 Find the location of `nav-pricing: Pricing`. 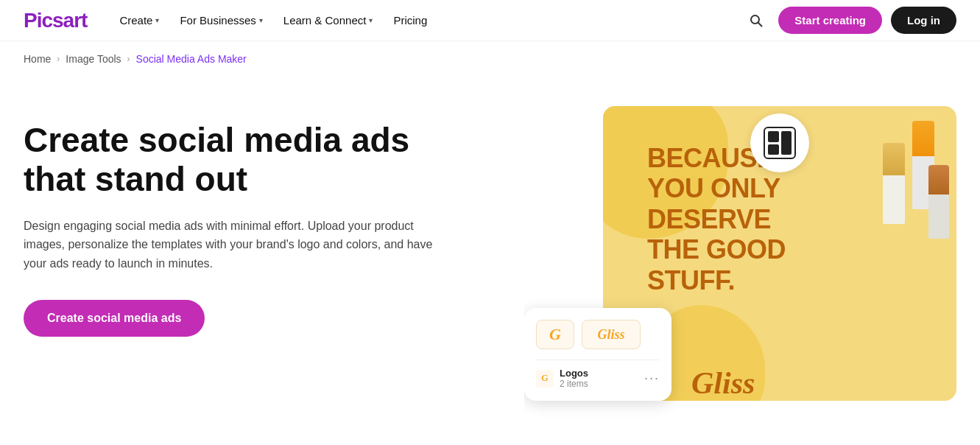

nav-pricing: Pricing is located at coordinates (410, 21).